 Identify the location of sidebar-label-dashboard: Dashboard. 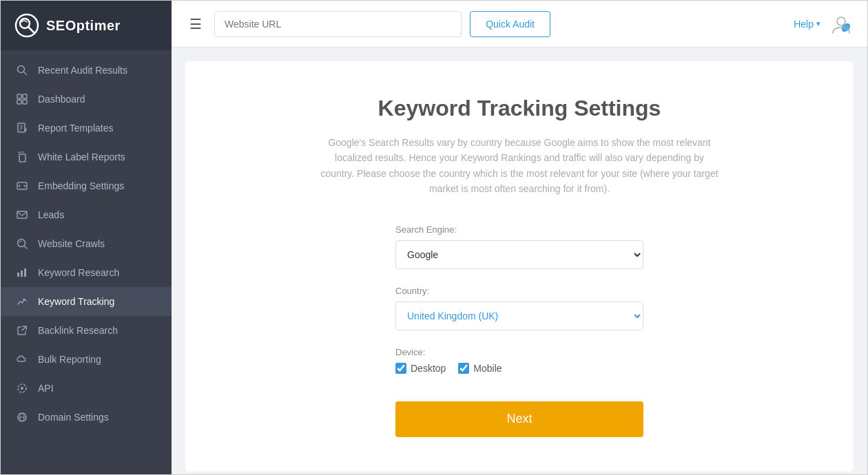
(62, 99).